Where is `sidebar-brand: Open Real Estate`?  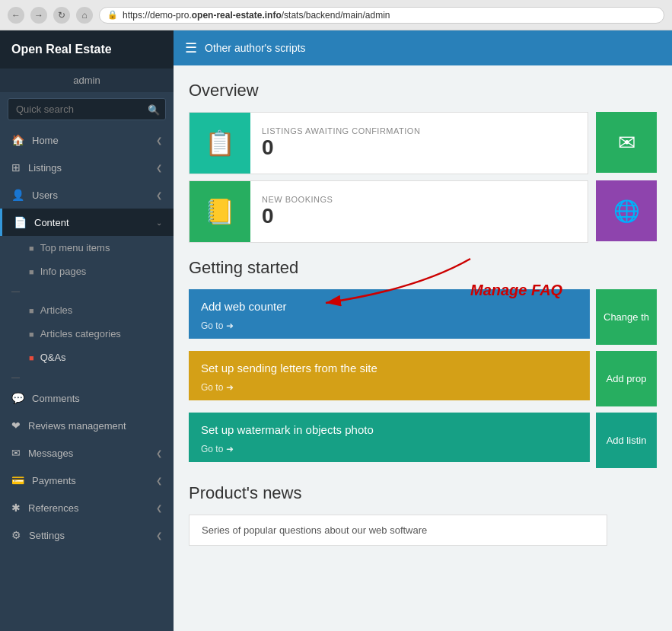
sidebar-brand: Open Real Estate is located at coordinates (87, 49).